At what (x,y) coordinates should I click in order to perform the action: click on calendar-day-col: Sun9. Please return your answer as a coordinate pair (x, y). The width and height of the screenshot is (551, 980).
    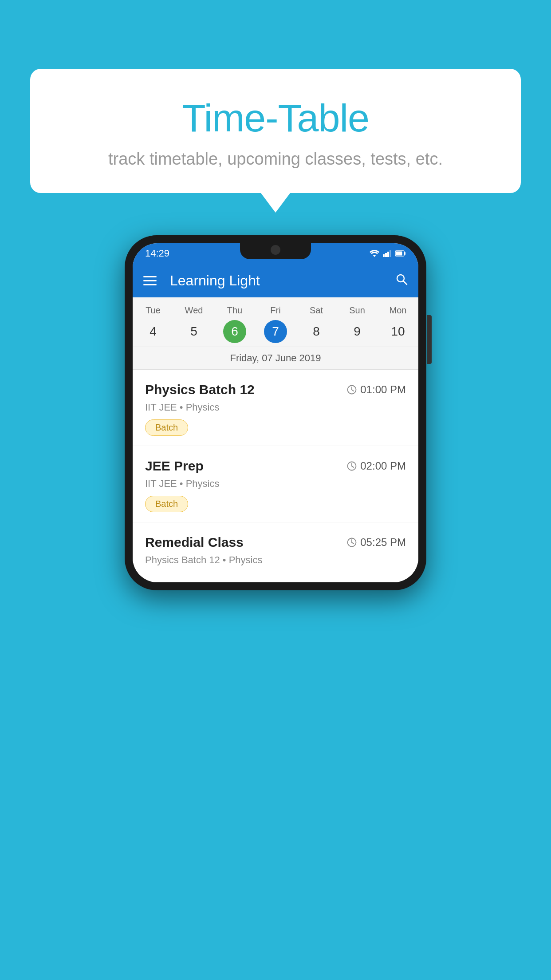
    Looking at the image, I should click on (357, 324).